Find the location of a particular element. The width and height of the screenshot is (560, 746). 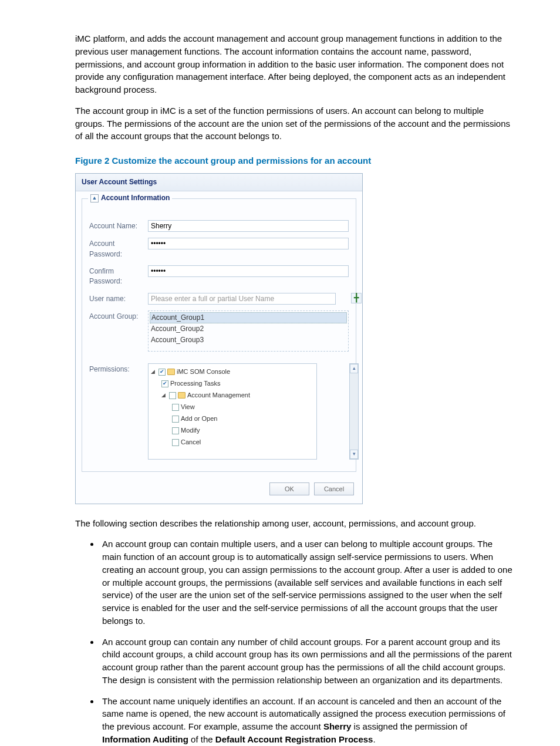

tree-label: iMC SOM Console is located at coordinates (203, 372).